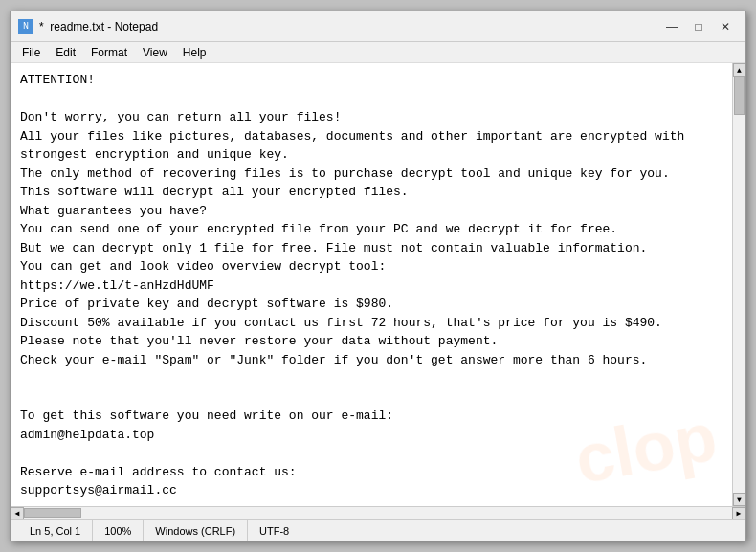 The width and height of the screenshot is (756, 552). I want to click on close-button: ✕, so click(725, 27).